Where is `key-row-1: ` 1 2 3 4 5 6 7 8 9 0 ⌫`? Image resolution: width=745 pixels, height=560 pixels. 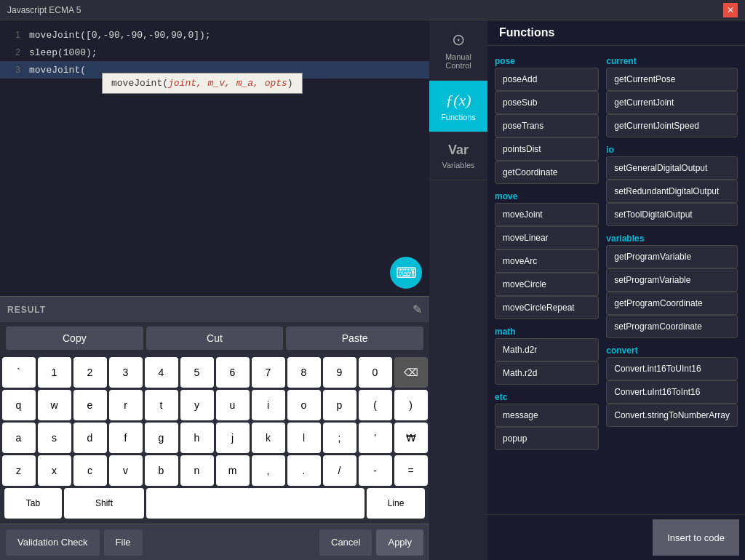
key-row-1: ` 1 2 3 4 5 6 7 8 9 0 ⌫ is located at coordinates (215, 372).